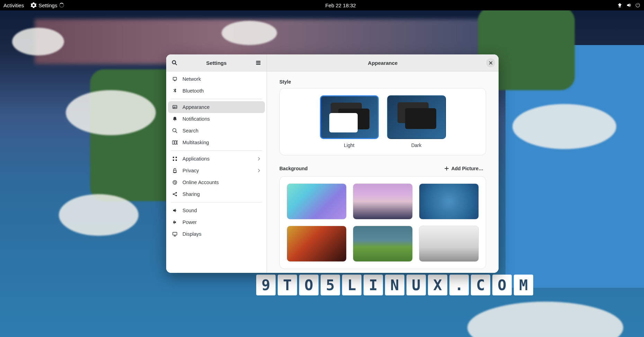 Image resolution: width=644 pixels, height=337 pixels. Describe the element at coordinates (216, 107) in the screenshot. I see `sidebar-item-appearance: Appearance` at that location.